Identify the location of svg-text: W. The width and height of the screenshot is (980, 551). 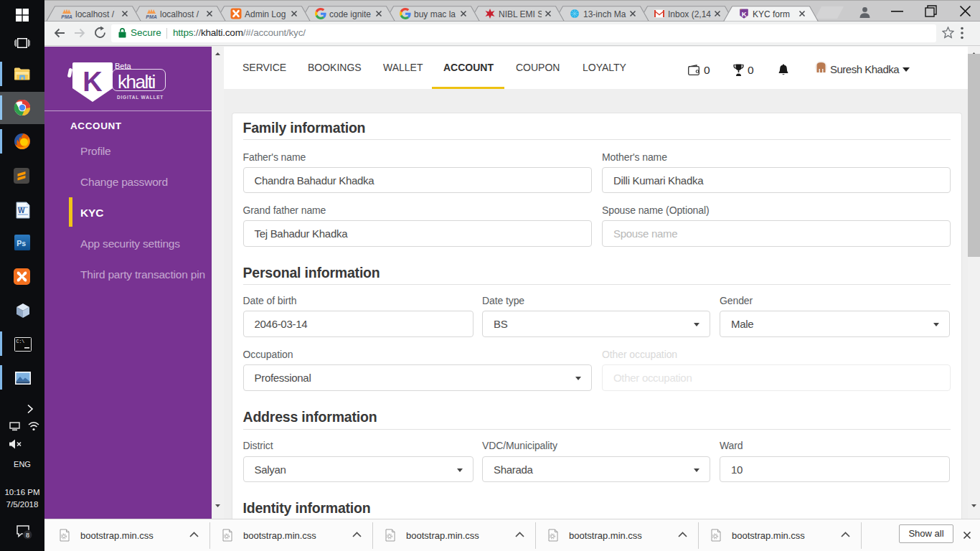
(22, 211).